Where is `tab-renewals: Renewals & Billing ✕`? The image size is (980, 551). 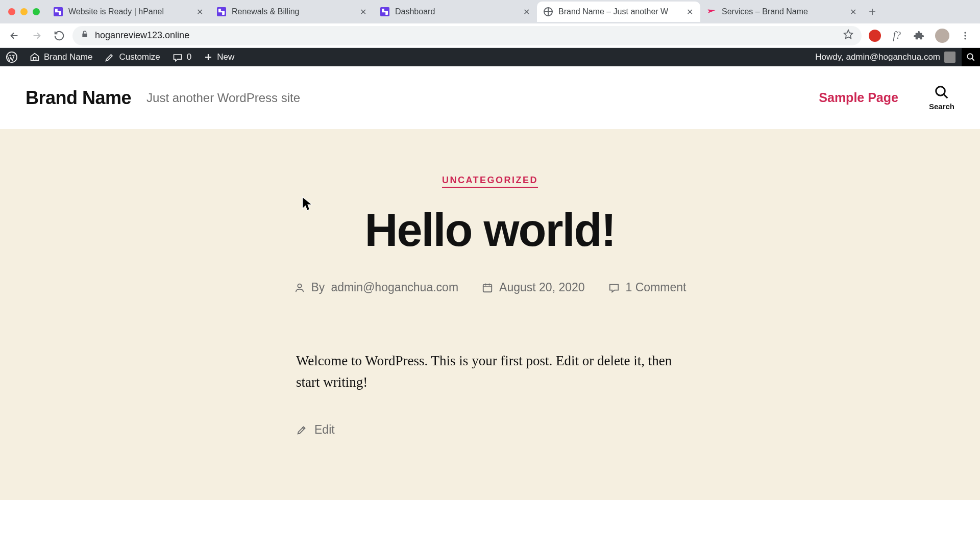 tab-renewals: Renewals & Billing ✕ is located at coordinates (292, 12).